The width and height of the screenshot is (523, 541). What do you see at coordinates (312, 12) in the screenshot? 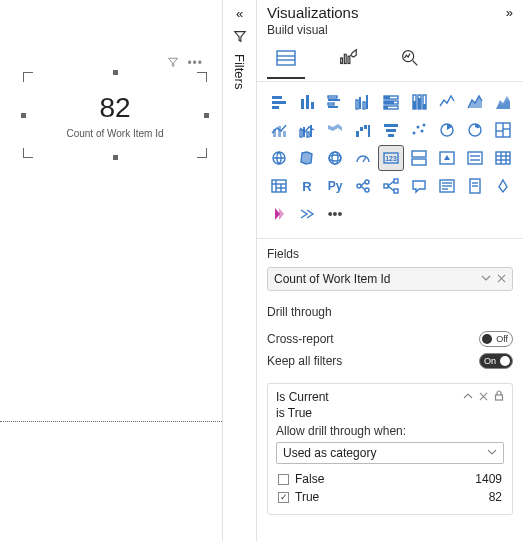
I see `panel-title: Visualizations` at bounding box center [312, 12].